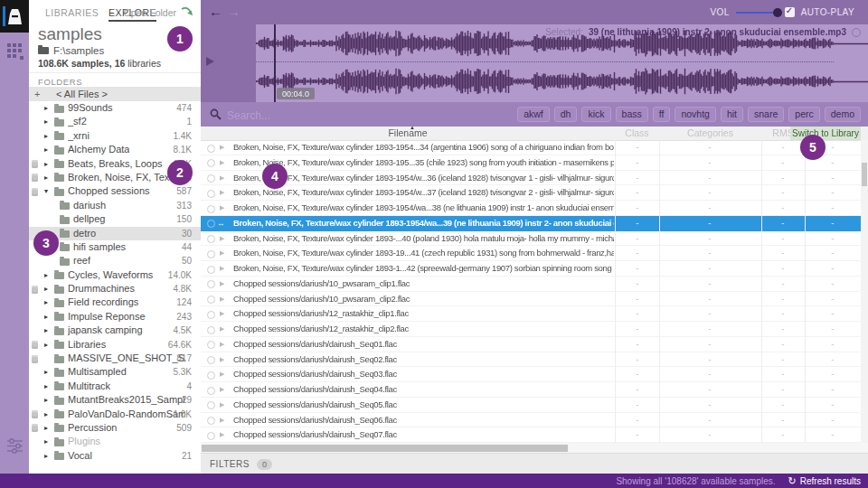 This screenshot has width=868, height=488. I want to click on folder-item-99sounds: ▸99Sounds474, so click(115, 108).